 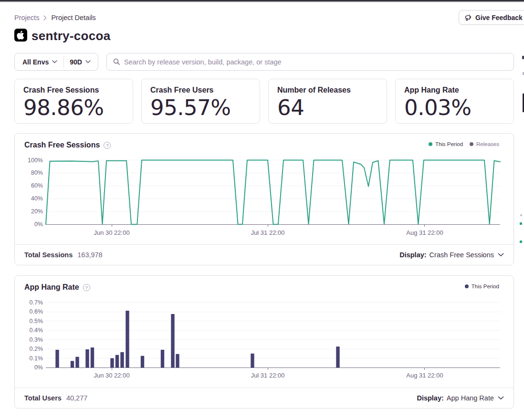 I want to click on stat-value: 98.86%, so click(x=73, y=108).